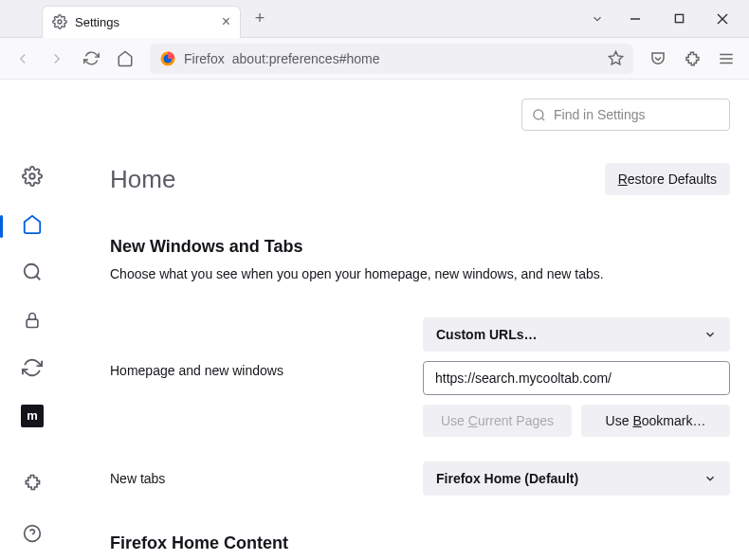  I want to click on sidebar-item-help, so click(32, 533).